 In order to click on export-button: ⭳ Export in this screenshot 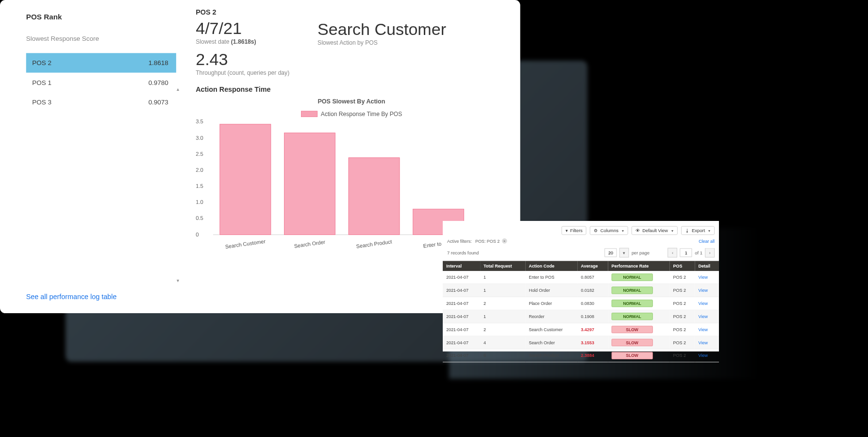, I will do `click(698, 231)`.